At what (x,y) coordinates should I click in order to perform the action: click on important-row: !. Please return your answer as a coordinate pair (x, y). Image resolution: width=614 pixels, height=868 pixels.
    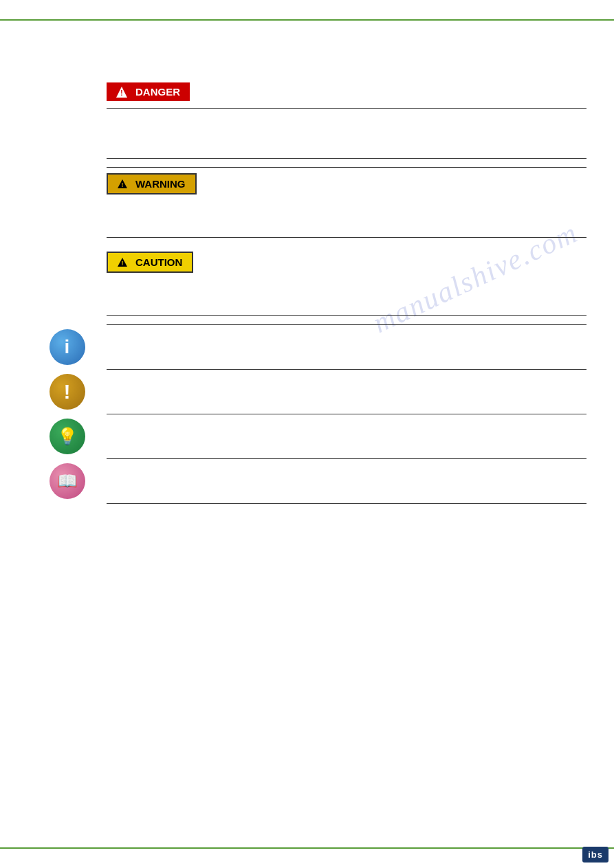
    Looking at the image, I should click on (347, 392).